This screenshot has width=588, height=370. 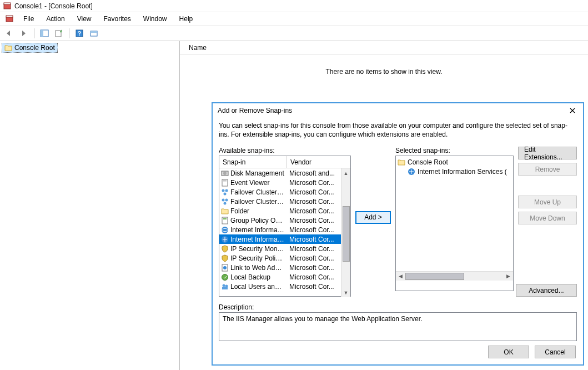 I want to click on available-row: IP Security Policy M...Microsoft Cor..., so click(x=285, y=258).